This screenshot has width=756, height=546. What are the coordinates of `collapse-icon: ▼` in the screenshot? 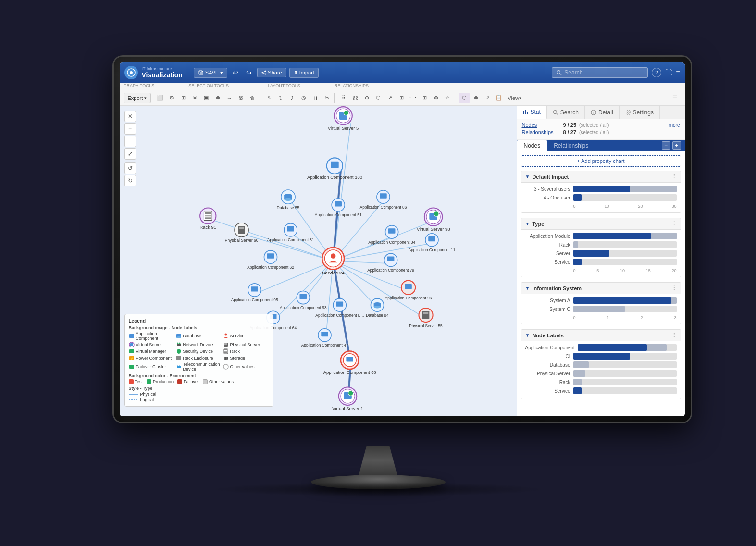 It's located at (528, 177).